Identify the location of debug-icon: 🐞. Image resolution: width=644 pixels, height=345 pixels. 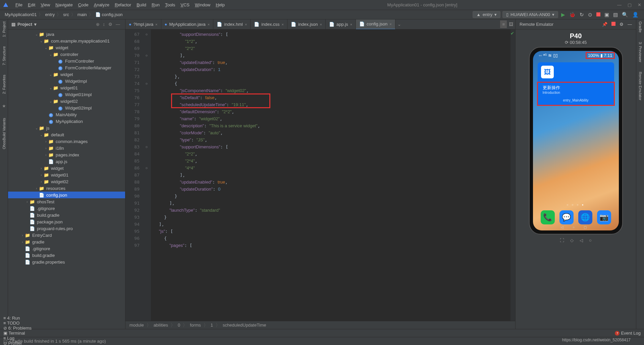
(572, 15).